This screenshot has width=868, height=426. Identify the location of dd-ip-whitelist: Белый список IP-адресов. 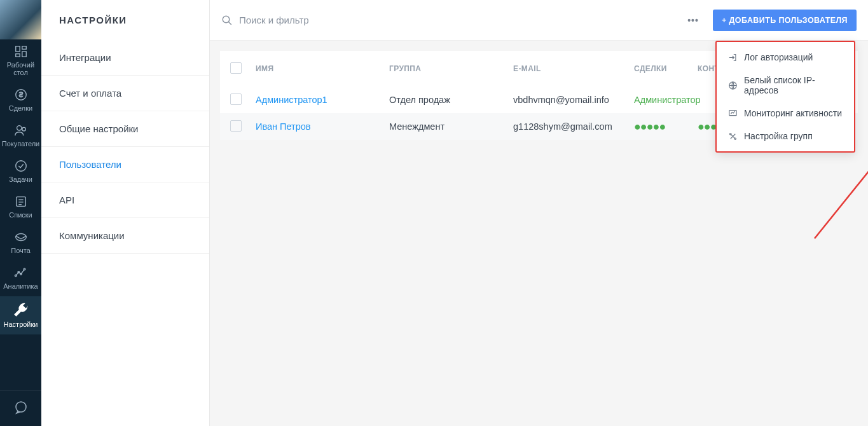
(785, 85).